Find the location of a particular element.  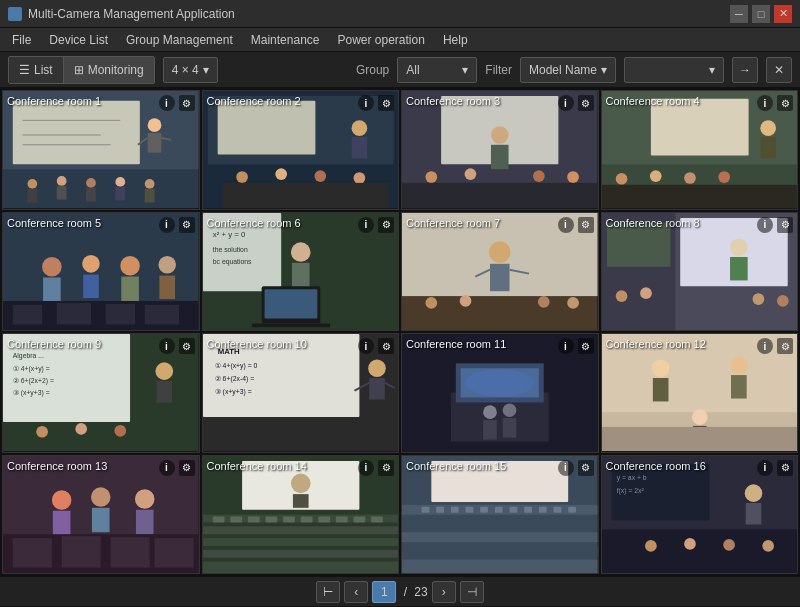

page-next-button: › is located at coordinates (444, 592).